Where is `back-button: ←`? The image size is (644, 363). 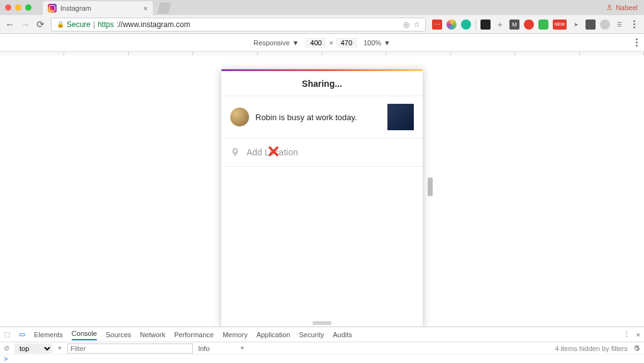 back-button: ← is located at coordinates (10, 24).